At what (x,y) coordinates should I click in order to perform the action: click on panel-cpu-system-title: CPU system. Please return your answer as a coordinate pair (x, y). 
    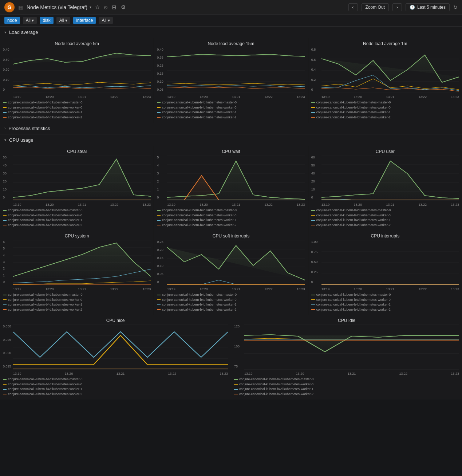
    Looking at the image, I should click on (77, 236).